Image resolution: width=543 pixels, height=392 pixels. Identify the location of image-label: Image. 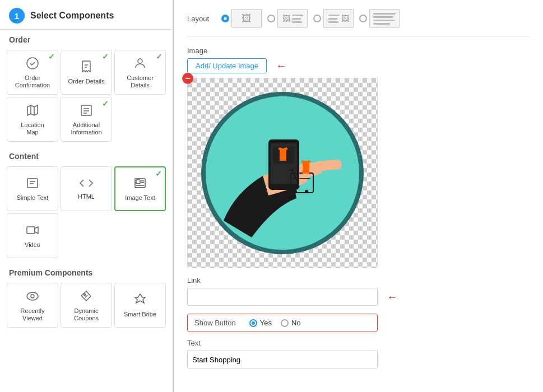
(359, 50).